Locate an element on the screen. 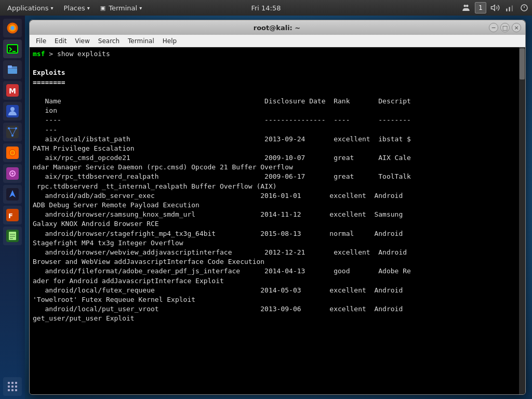 The image size is (532, 399). applications-menu: Applications ▾ is located at coordinates (30, 8).